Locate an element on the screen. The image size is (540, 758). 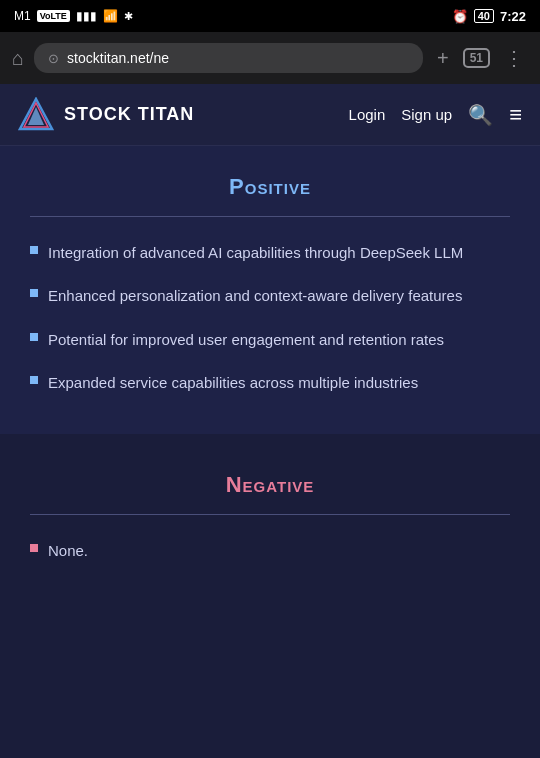
bullet-text: Enhanced personalization and context-awa… is located at coordinates (255, 296).